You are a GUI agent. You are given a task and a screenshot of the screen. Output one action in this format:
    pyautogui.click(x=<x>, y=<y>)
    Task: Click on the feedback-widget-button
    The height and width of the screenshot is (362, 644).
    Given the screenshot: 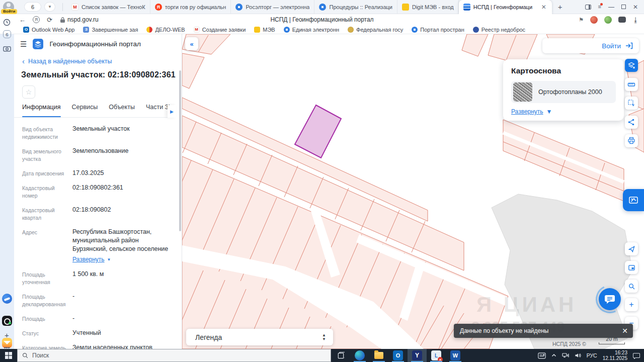 What is the action you would take?
    pyautogui.click(x=633, y=200)
    